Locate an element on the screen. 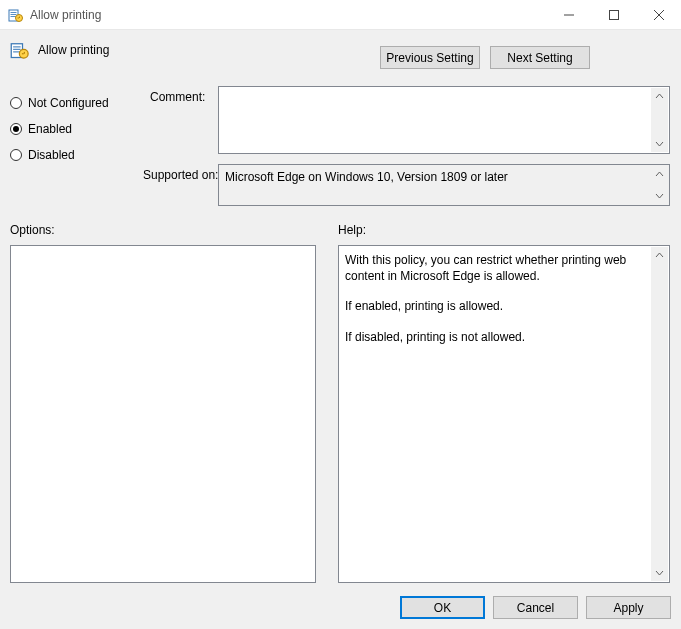 Image resolution: width=681 pixels, height=629 pixels. radio-enabled: Enabled is located at coordinates (78, 129).